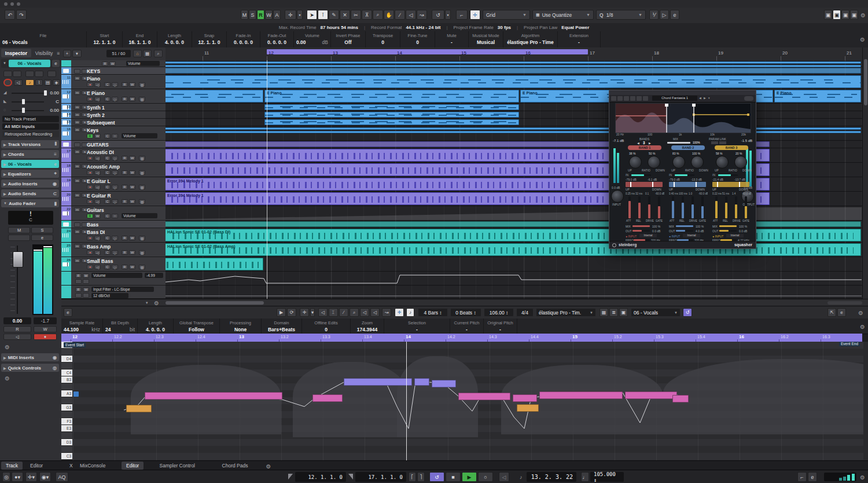  Describe the element at coordinates (79, 281) in the screenshot. I see `automation-mute-button` at that location.